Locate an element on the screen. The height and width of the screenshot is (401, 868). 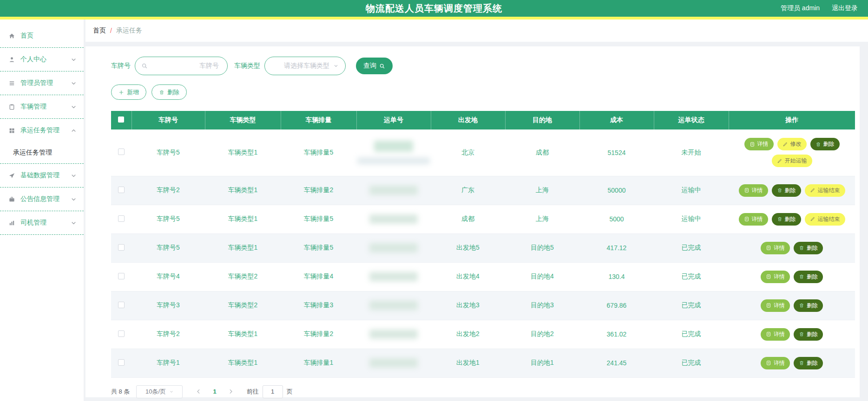
vehicle-type-select: 请选择车辆类型 is located at coordinates (305, 66).